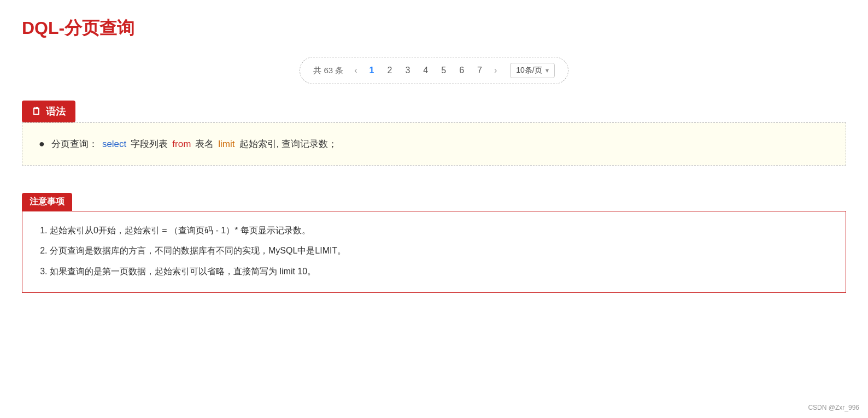 The height and width of the screenshot is (418, 868). What do you see at coordinates (434, 70) in the screenshot?
I see `pagination-container: 共 63 条 ‹ 1 2 3 4 5 6 7 › 10条/页 ▾` at bounding box center [434, 70].